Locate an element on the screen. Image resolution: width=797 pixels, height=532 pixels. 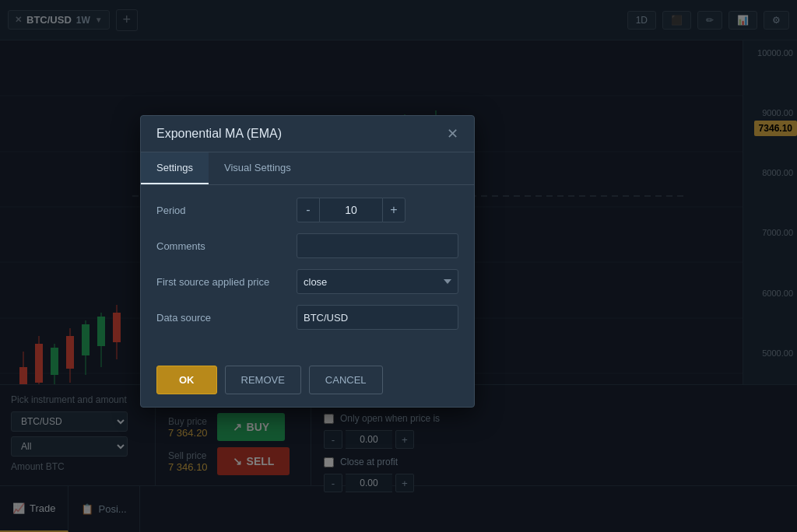
settings-form: Period - + Comments First source applied… is located at coordinates (307, 269).